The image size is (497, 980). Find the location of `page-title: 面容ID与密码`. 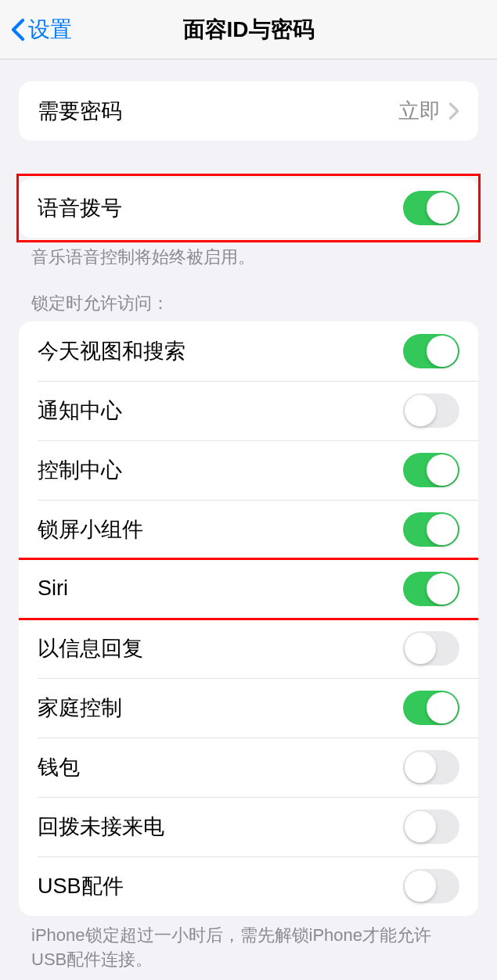

page-title: 面容ID与密码 is located at coordinates (249, 30).